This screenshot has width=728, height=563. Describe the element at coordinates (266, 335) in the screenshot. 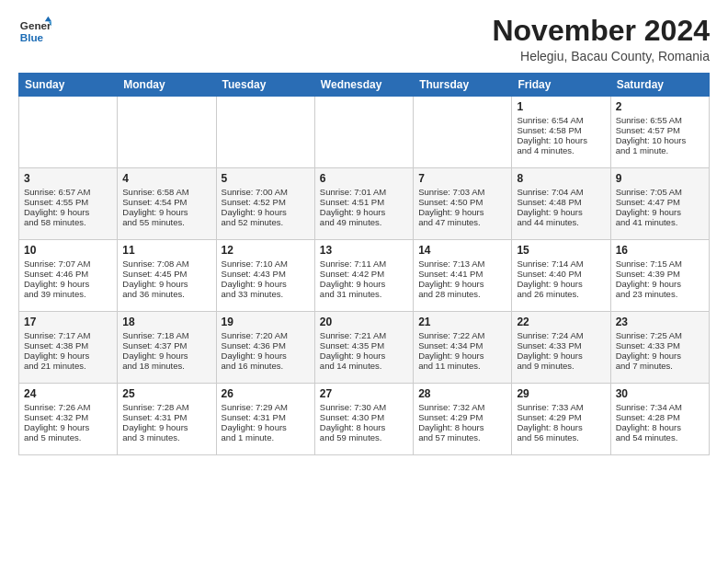

I see `day-info: Sunrise: 7:20 AM` at that location.